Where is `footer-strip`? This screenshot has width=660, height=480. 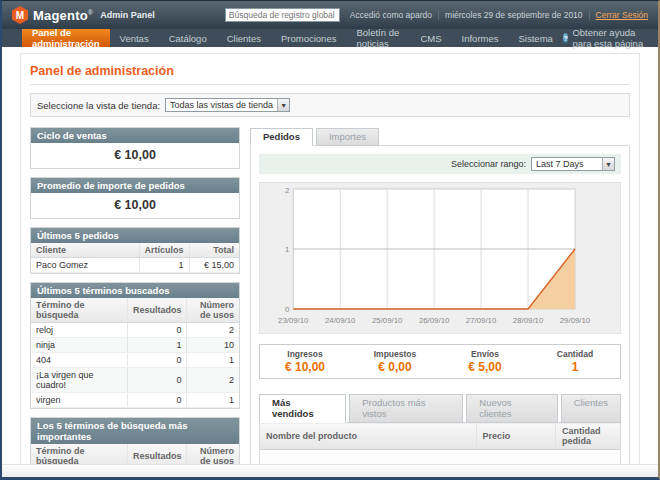
footer-strip is located at coordinates (330, 470).